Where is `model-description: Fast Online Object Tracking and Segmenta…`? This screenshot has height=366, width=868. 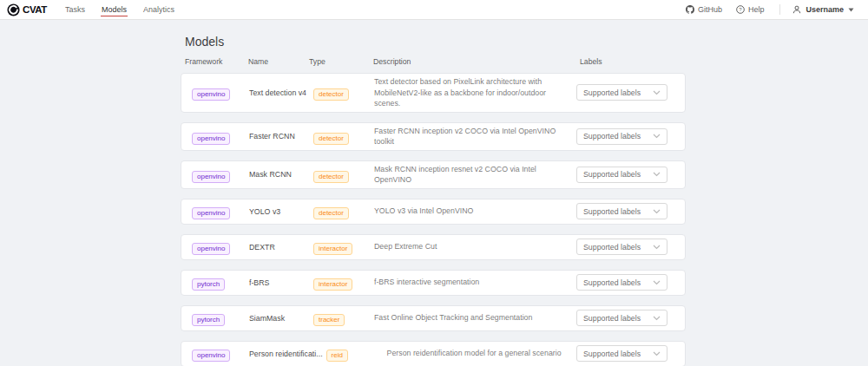 model-description: Fast Online Object Tracking and Segmenta… is located at coordinates (476, 317).